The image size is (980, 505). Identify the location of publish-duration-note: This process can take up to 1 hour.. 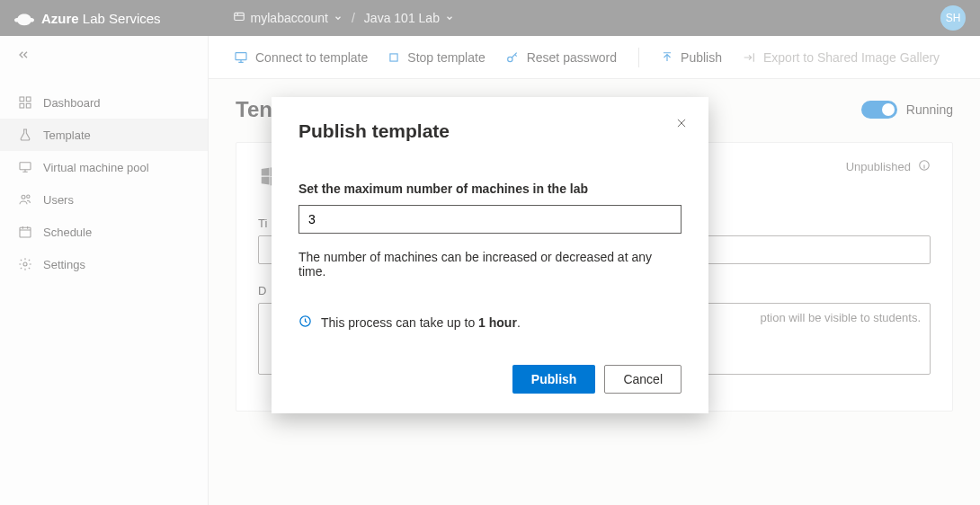
(490, 323).